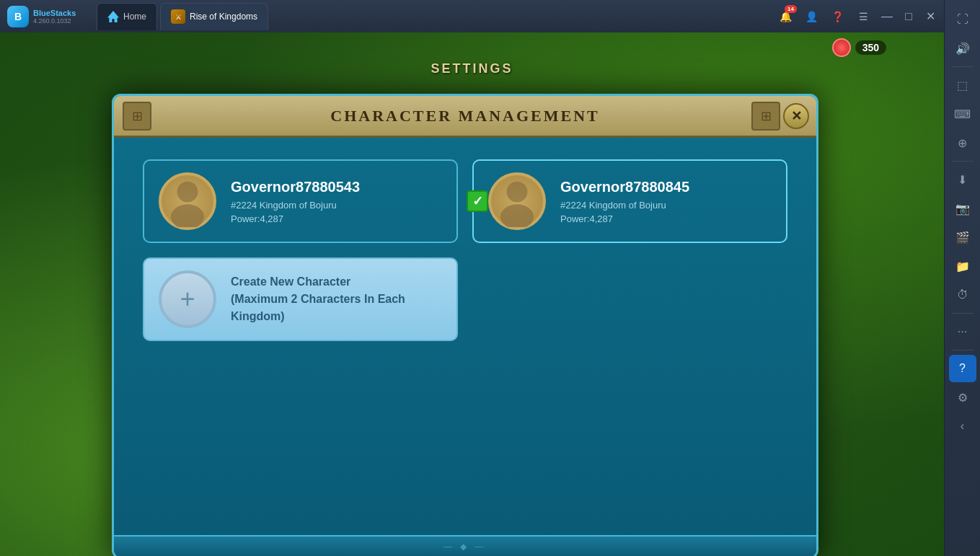 Image resolution: width=980 pixels, height=556 pixels. What do you see at coordinates (842, 48) in the screenshot?
I see `coin-icon` at bounding box center [842, 48].